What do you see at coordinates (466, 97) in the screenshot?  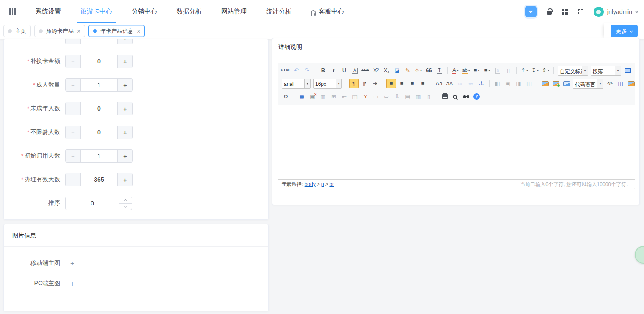 I see `find-replace-button` at bounding box center [466, 97].